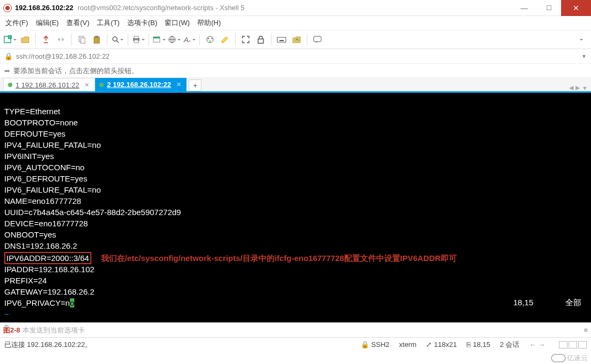 Image resolution: width=591 pixels, height=364 pixels. Describe the element at coordinates (581, 39) in the screenshot. I see `toolbar-overflow` at that location.